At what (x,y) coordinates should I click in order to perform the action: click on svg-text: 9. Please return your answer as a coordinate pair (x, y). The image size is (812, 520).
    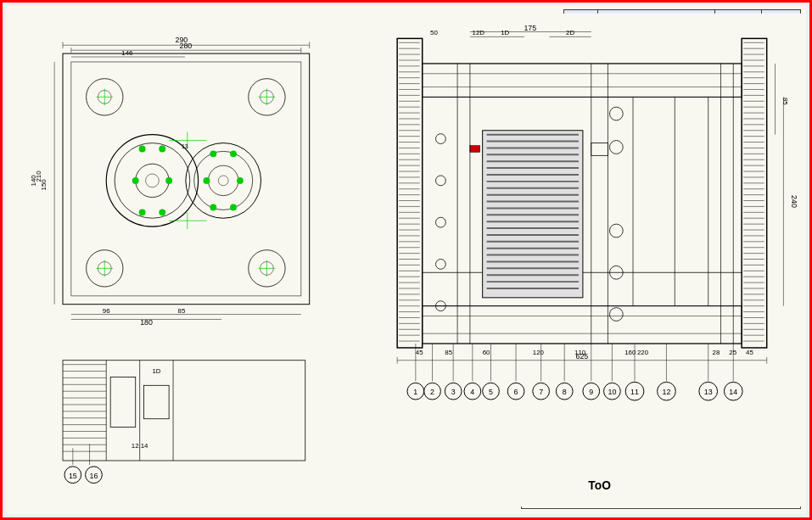
    Looking at the image, I should click on (591, 392).